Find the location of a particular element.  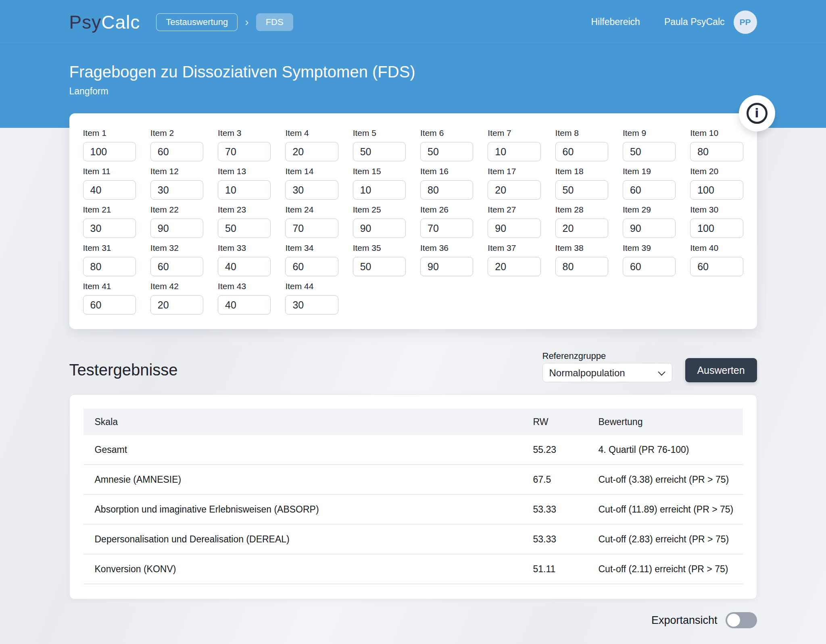

item-label: Item 42 is located at coordinates (177, 286).